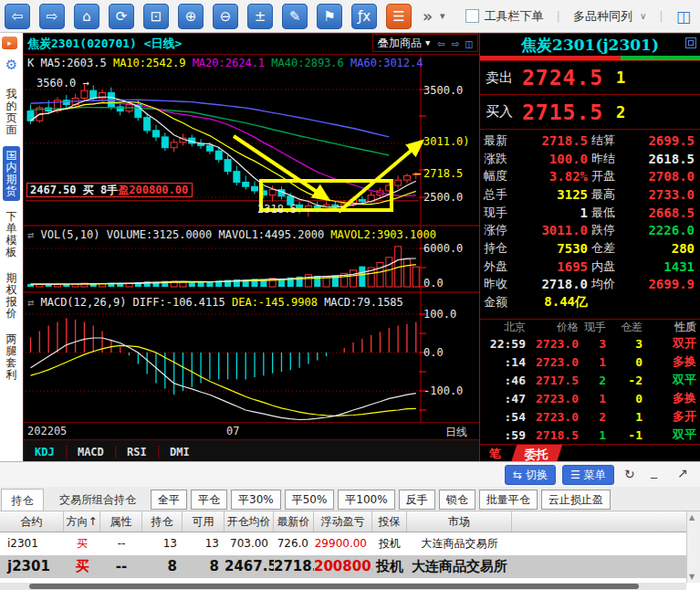 The height and width of the screenshot is (590, 700). I want to click on sidebar-item-期权报价: 期权报价, so click(11, 296).